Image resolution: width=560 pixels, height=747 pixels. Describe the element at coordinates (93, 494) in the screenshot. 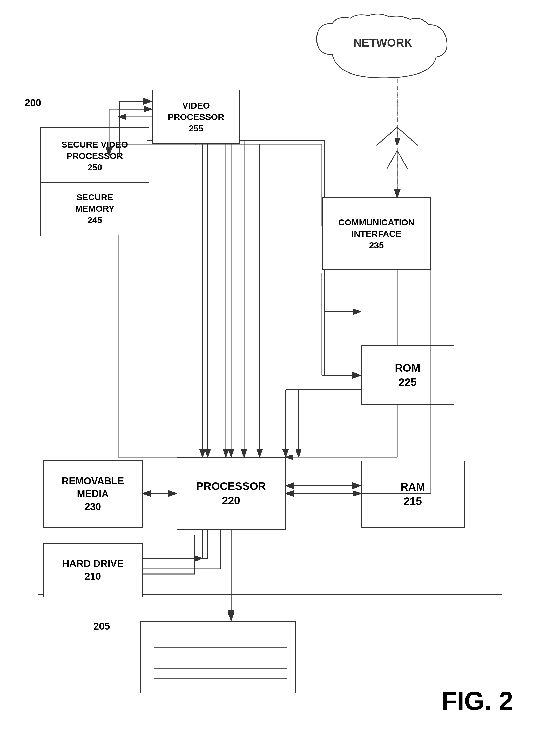

I see `removable-media-box: REMOVABLE MEDIA 230` at that location.